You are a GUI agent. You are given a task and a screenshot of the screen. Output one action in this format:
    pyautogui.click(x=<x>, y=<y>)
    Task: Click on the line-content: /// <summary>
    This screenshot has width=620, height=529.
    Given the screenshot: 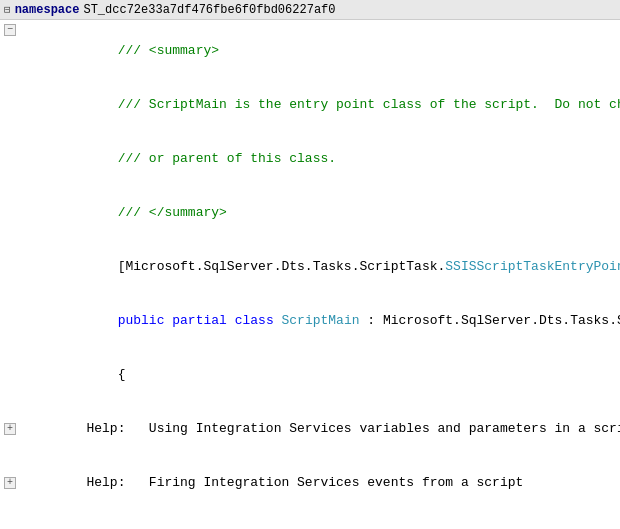 What is the action you would take?
    pyautogui.click(x=320, y=51)
    